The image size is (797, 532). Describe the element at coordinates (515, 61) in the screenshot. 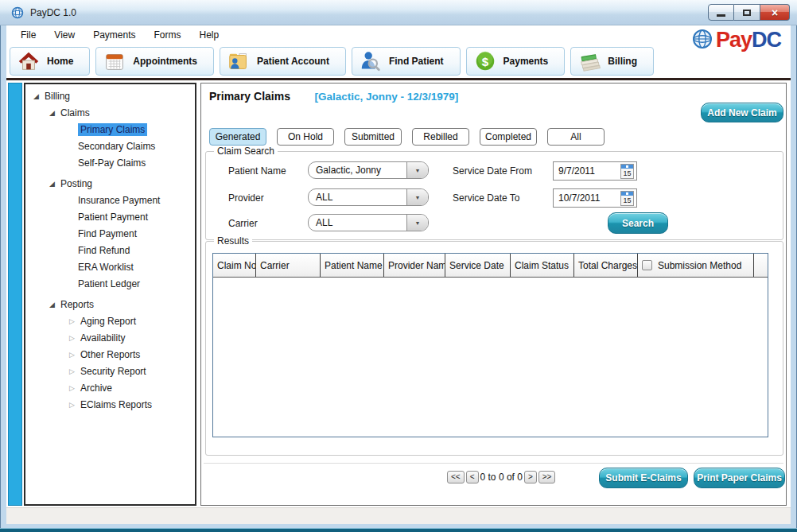

I see `toolbar-payments-button: $ Payments` at that location.